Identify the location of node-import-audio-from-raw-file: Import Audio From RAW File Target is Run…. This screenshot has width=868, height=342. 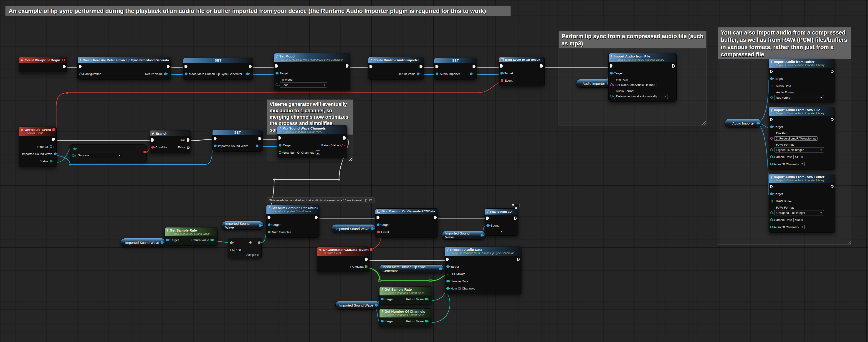
(802, 138).